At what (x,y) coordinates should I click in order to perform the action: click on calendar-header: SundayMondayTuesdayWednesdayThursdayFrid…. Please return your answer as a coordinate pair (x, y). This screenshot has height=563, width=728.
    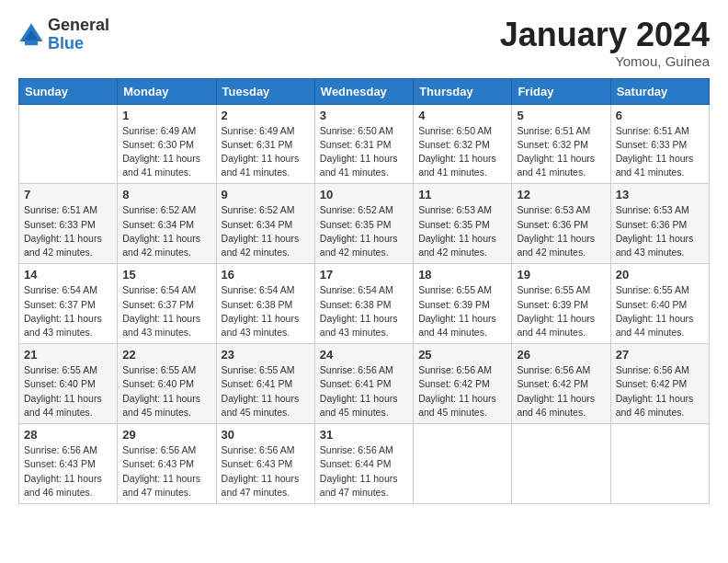
    Looking at the image, I should click on (364, 91).